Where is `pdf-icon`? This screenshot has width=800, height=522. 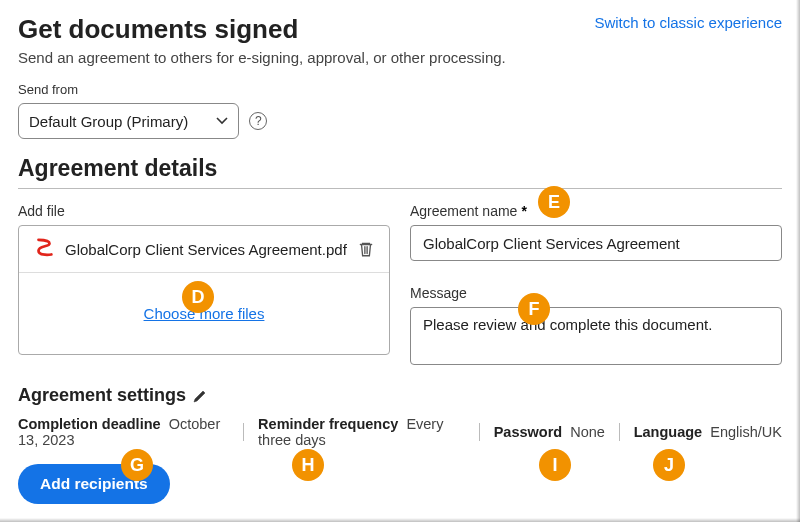
pdf-icon is located at coordinates (44, 249).